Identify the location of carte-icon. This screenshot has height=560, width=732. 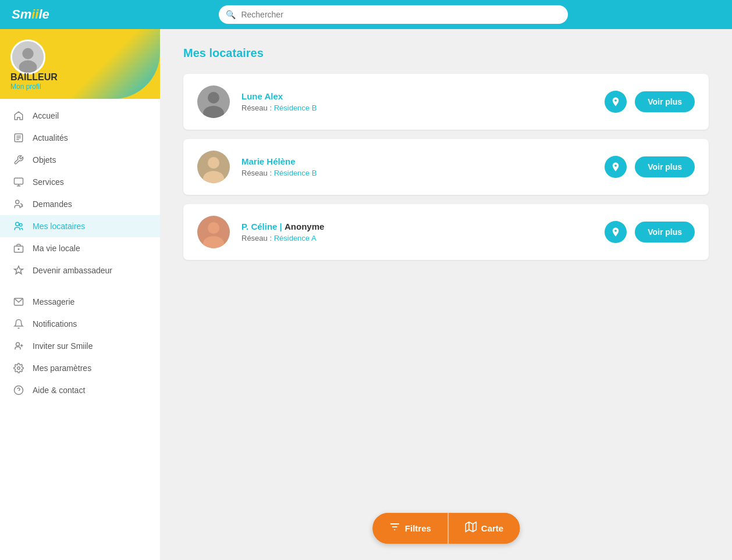
(471, 528).